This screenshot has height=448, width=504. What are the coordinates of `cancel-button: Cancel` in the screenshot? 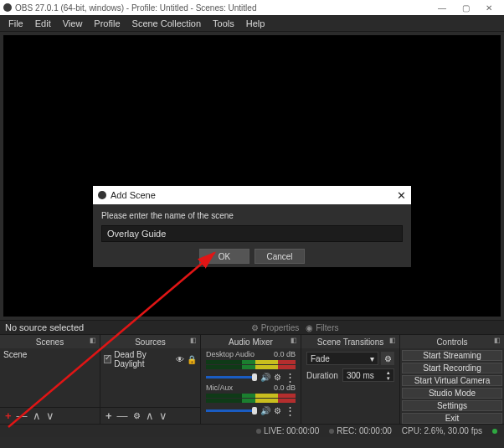 It's located at (280, 256).